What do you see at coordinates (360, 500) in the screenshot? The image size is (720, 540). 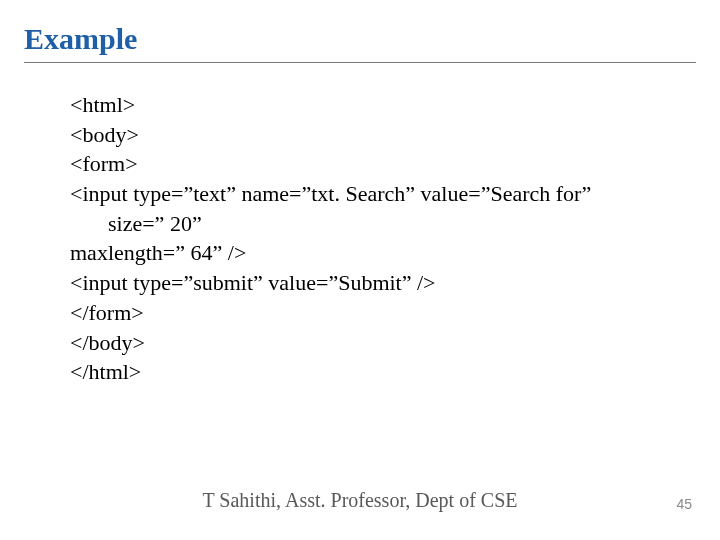 I see `footer-author: T Sahithi, Asst. Professor, Dept of CSE` at bounding box center [360, 500].